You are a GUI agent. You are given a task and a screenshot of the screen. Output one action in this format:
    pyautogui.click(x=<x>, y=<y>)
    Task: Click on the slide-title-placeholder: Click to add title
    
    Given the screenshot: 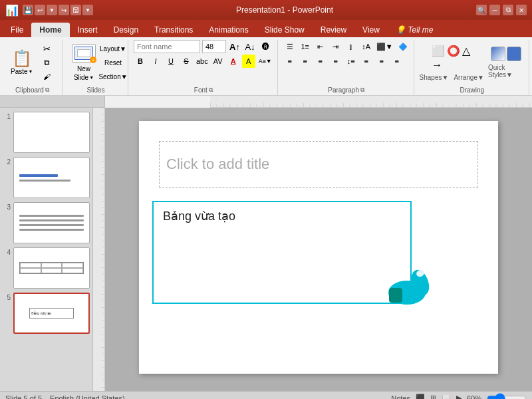 What is the action you would take?
    pyautogui.click(x=319, y=164)
    